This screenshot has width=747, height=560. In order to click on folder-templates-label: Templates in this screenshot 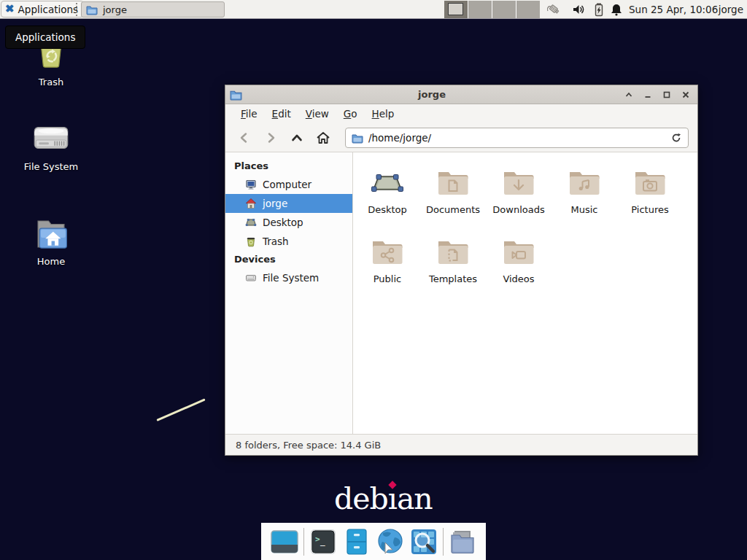, I will do `click(453, 279)`.